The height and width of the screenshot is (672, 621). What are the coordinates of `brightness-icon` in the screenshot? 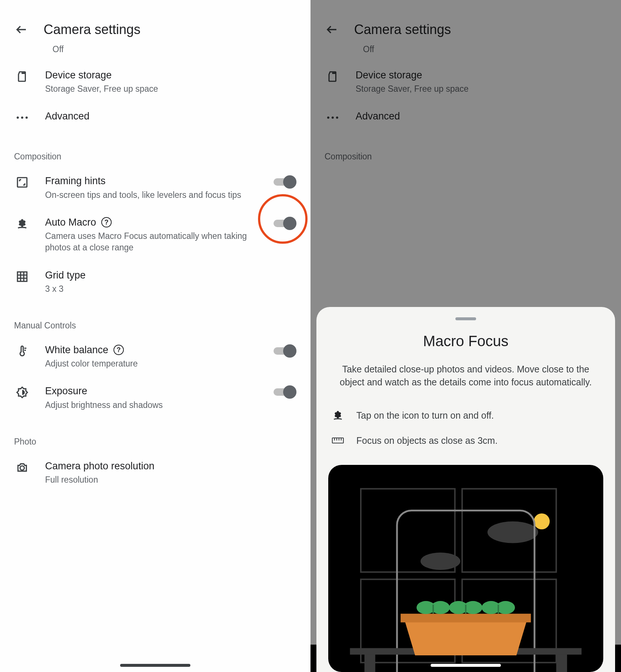 It's located at (22, 392).